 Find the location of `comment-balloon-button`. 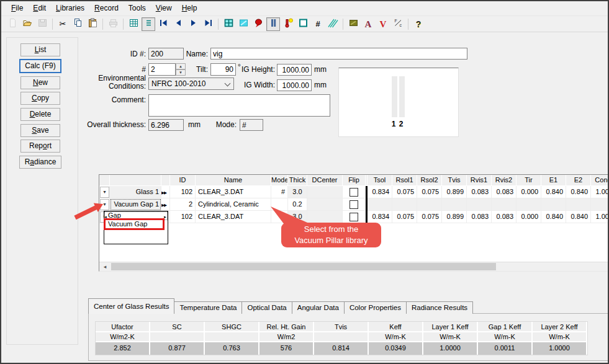

comment-balloon-button is located at coordinates (258, 24).